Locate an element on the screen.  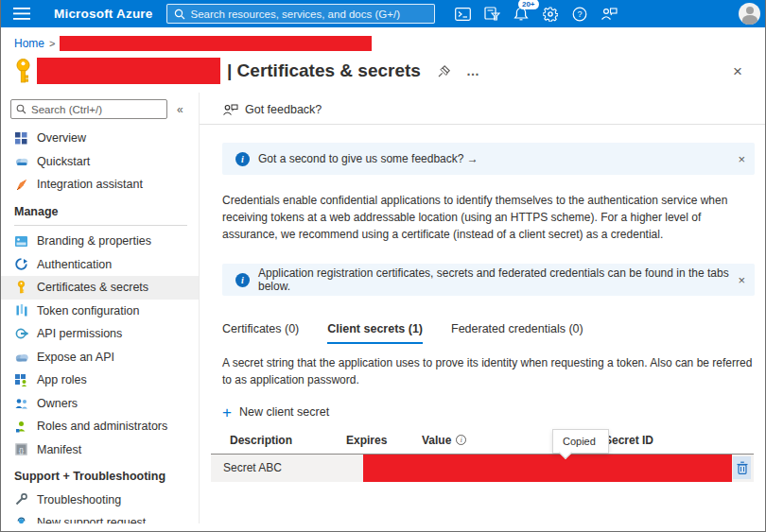
wrench-icon is located at coordinates (21, 499).